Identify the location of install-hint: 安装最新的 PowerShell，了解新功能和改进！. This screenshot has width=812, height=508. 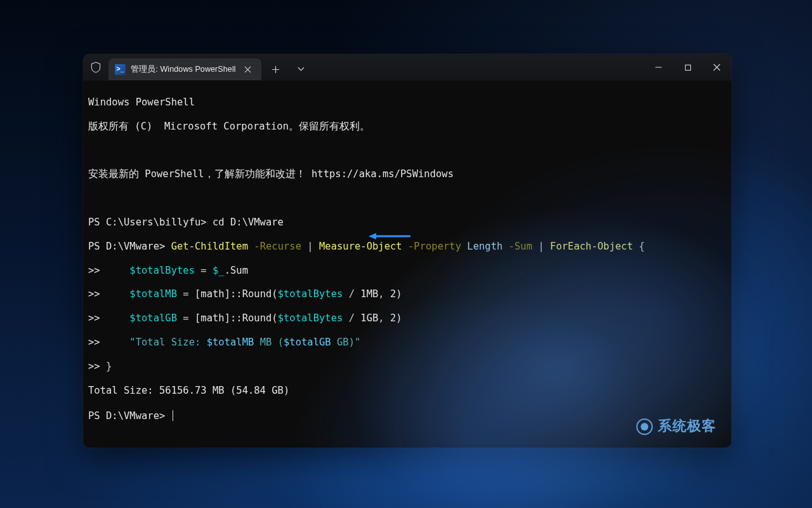
(197, 174).